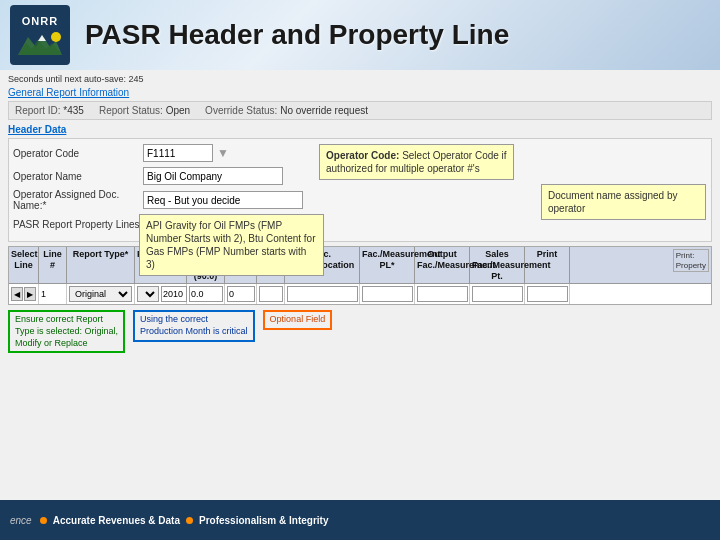 The image size is (720, 540). Describe the element at coordinates (388, 265) in the screenshot. I see `col-header-fac-meas: Fac./MeasurementPL*` at that location.